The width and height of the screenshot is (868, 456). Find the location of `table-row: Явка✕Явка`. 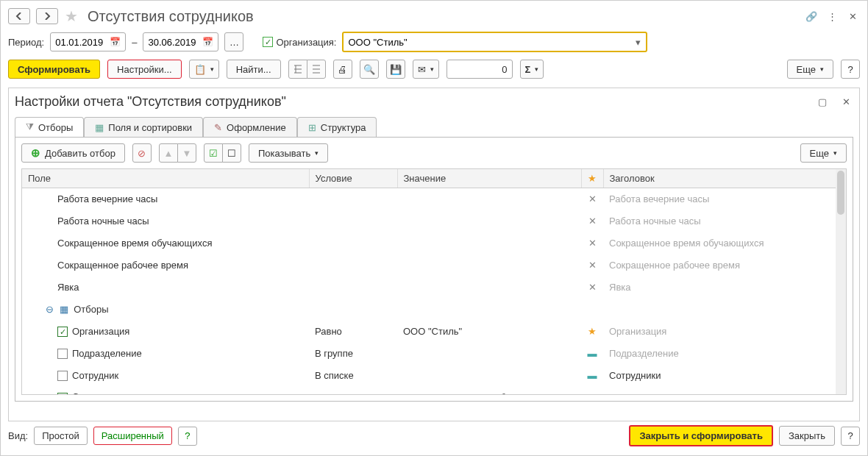

table-row: Явка✕Явка is located at coordinates (434, 288).